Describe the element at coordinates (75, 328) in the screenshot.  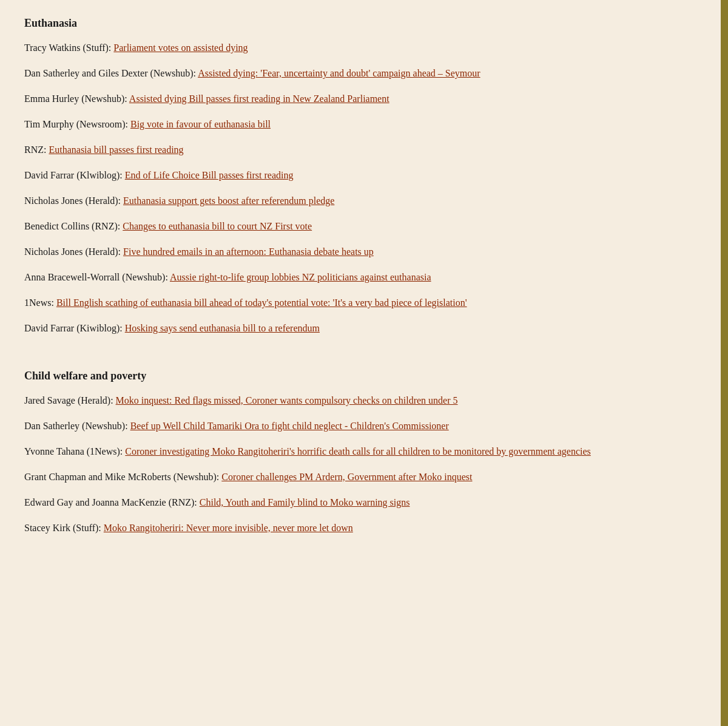
I see `article-author-art12: David Farrar (Kiwiblog):` at that location.